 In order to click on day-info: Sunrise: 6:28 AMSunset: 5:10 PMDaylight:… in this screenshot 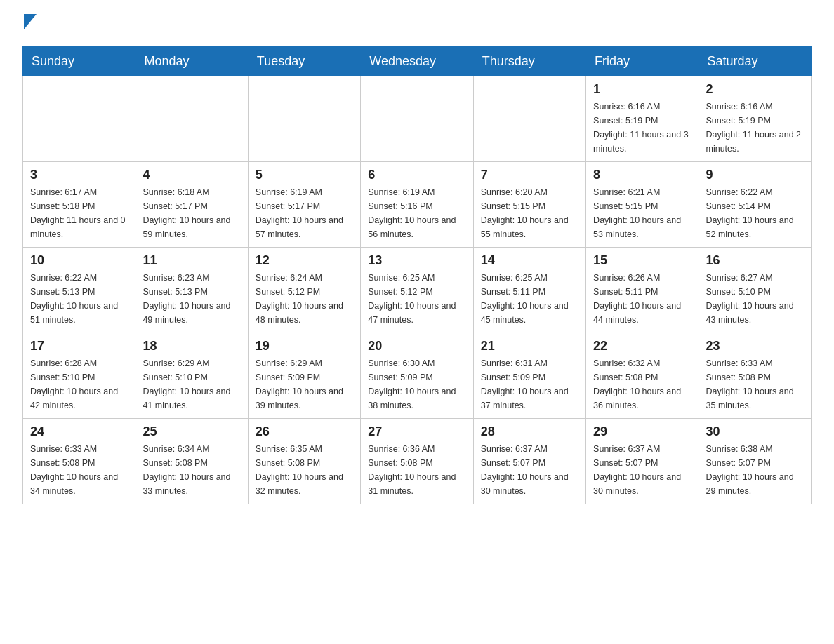, I will do `click(79, 384)`.